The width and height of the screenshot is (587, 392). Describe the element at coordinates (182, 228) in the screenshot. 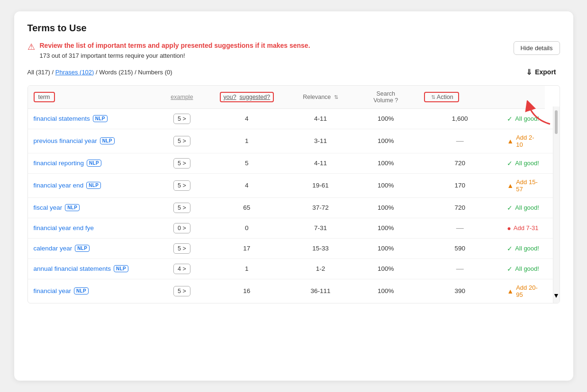

I see `example-btn-5: 0 >` at that location.